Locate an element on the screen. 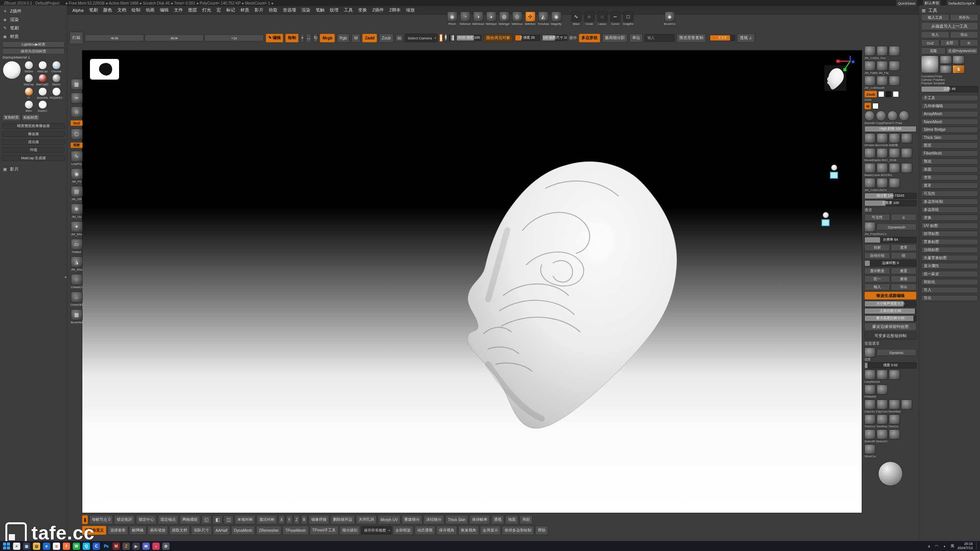 The image size is (980, 551). button-灯光: 灯光 is located at coordinates (207, 10).